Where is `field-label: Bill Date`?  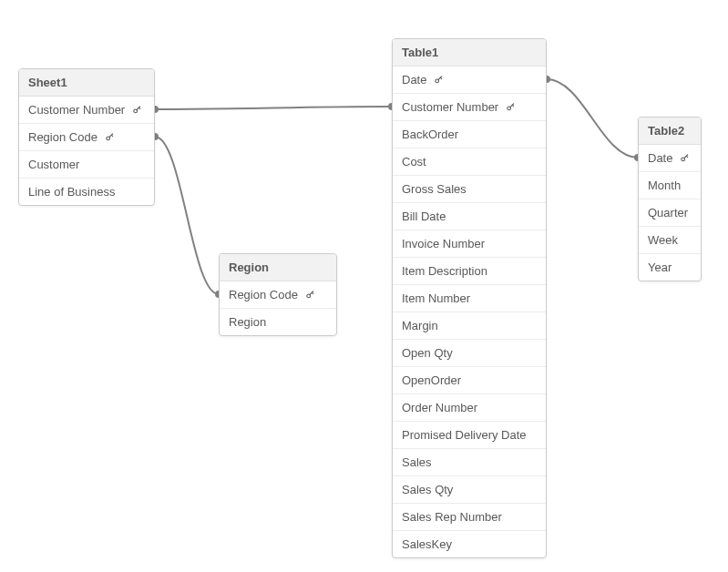
field-label: Bill Date is located at coordinates (424, 217).